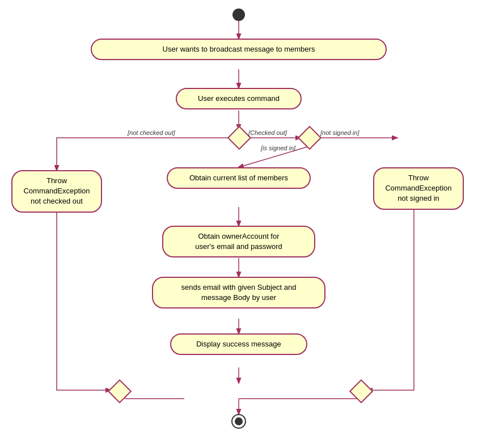  Describe the element at coordinates (239, 15) in the screenshot. I see `start-node` at that location.